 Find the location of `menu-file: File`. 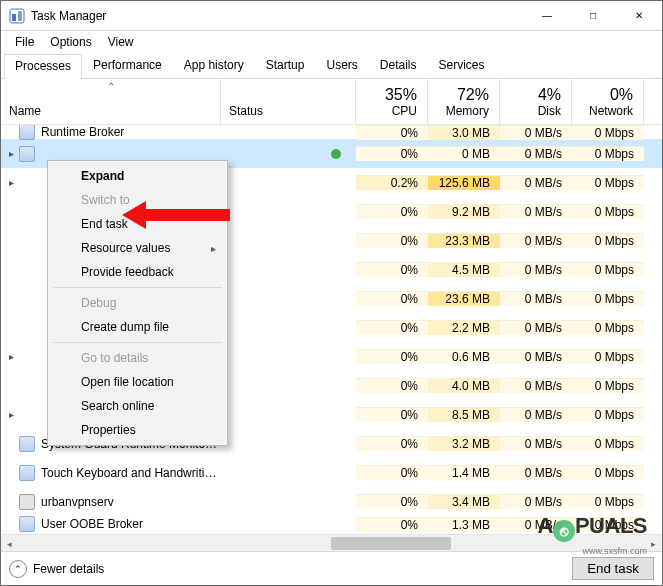

menu-file: File is located at coordinates (24, 42).